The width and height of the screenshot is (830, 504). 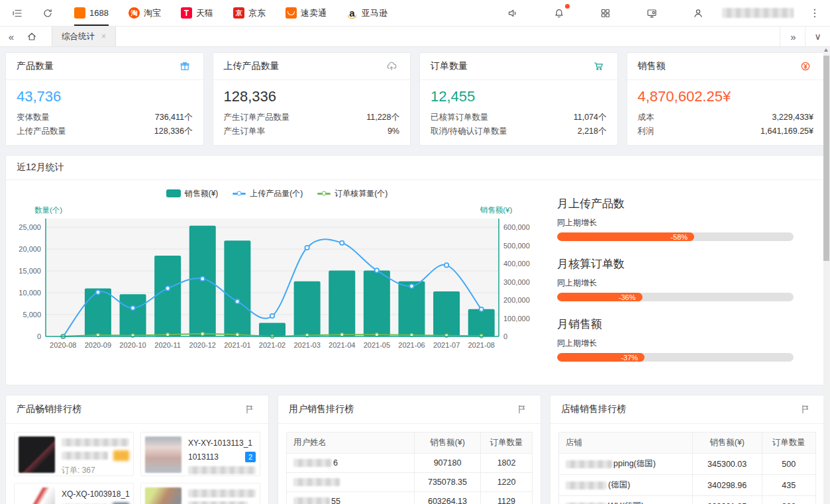 What do you see at coordinates (174, 131) in the screenshot?
I see `stat-sub-value: 128,336个` at bounding box center [174, 131].